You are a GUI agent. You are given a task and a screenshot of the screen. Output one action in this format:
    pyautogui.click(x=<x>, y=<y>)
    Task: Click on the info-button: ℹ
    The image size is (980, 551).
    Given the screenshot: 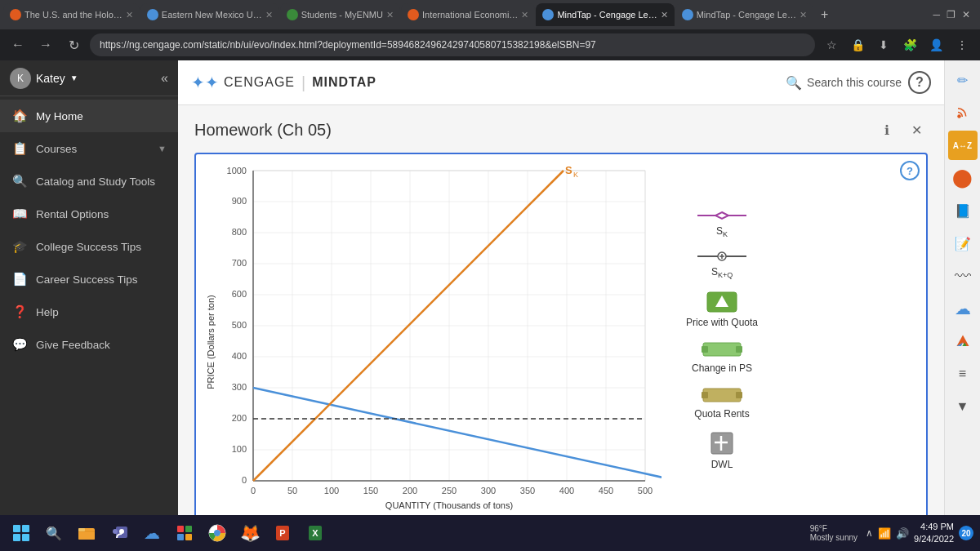 What is the action you would take?
    pyautogui.click(x=887, y=130)
    